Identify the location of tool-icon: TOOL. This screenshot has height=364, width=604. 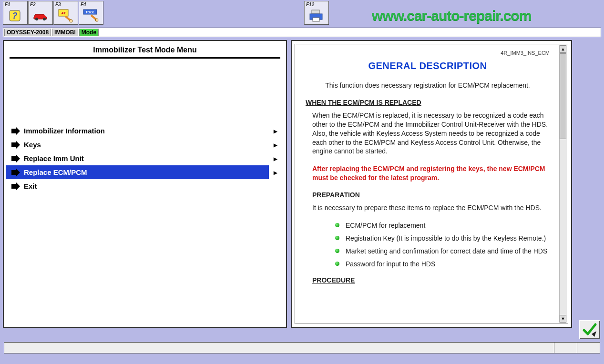
(91, 16).